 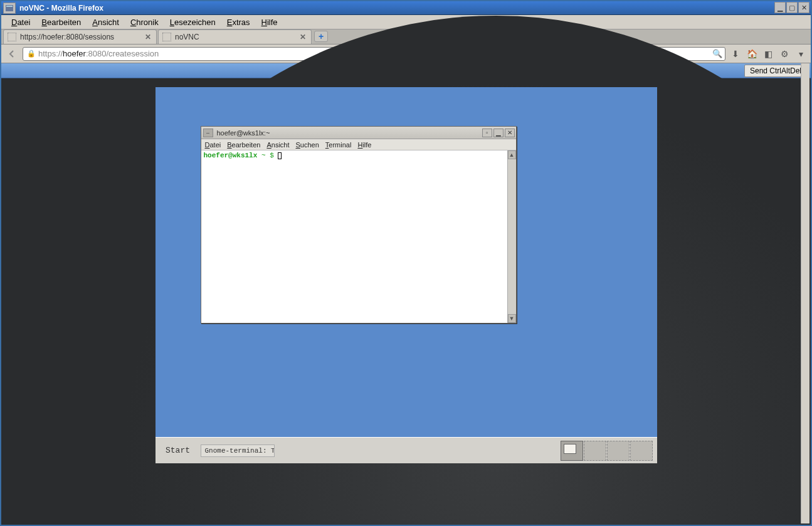 I want to click on remote-taskbar: Start Gnome-terminal: Te, so click(x=406, y=450).